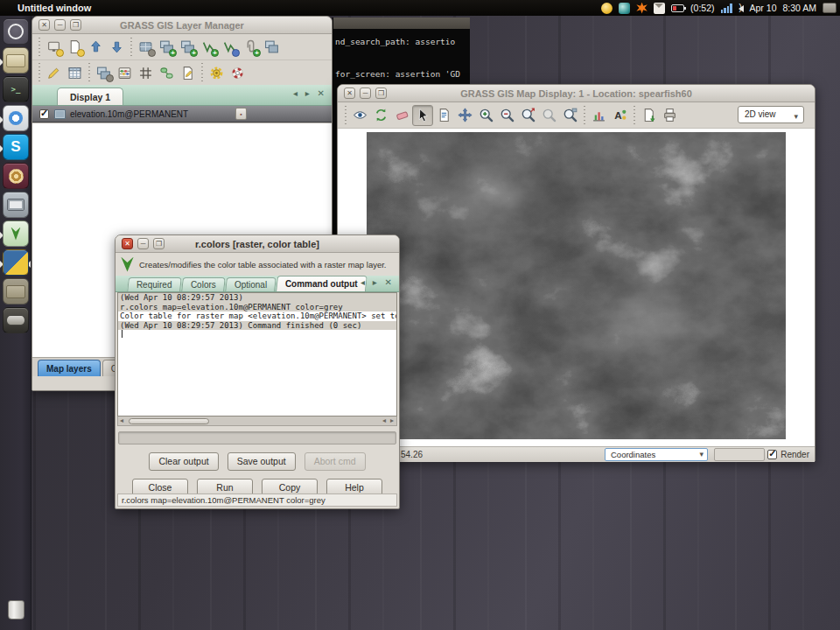 The width and height of the screenshot is (840, 630). I want to click on zoom-extent-icon, so click(528, 116).